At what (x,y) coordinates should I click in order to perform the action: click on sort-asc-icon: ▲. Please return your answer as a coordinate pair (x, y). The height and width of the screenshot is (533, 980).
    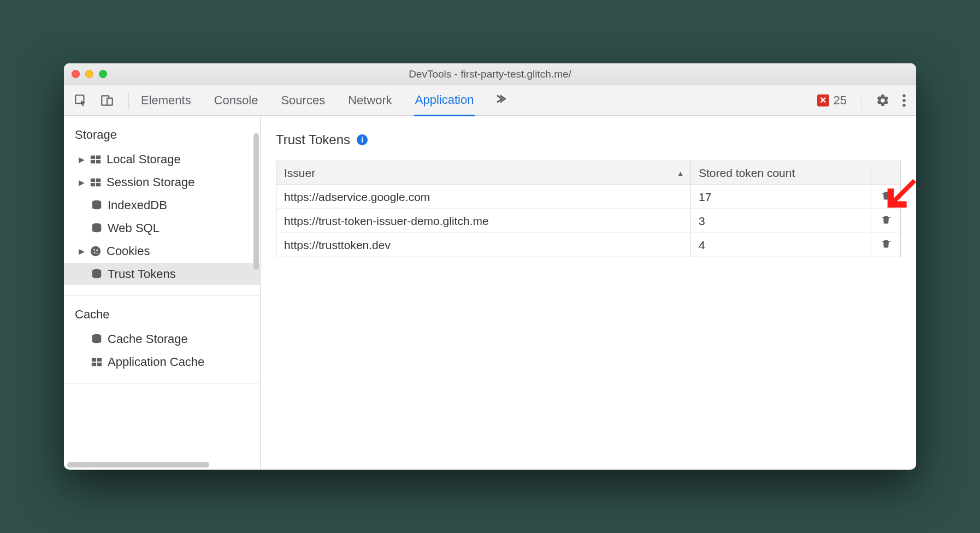
    Looking at the image, I should click on (681, 173).